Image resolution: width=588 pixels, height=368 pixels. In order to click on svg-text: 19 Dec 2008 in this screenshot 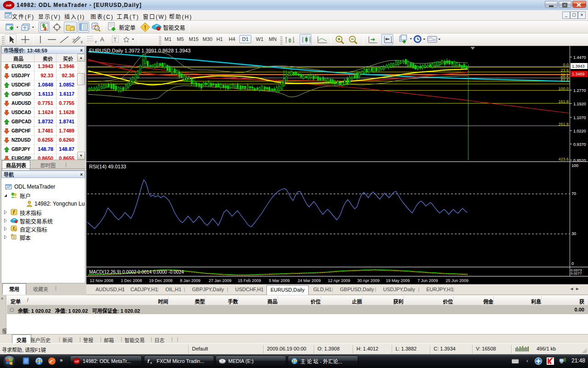, I will do `click(161, 281)`.